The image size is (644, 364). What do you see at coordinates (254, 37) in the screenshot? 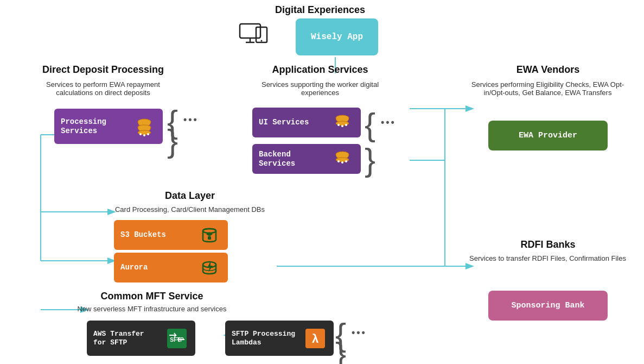
I see `device-icons` at bounding box center [254, 37].